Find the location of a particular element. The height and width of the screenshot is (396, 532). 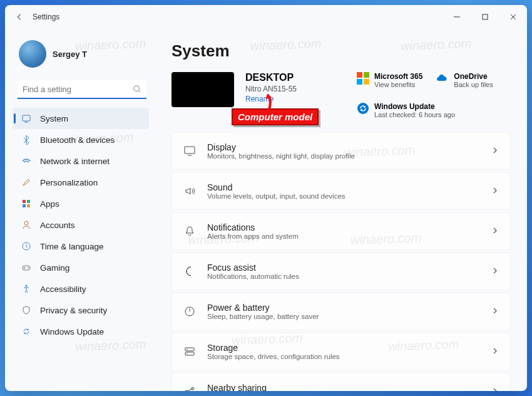

card-title: Focus assist is located at coordinates (349, 268).